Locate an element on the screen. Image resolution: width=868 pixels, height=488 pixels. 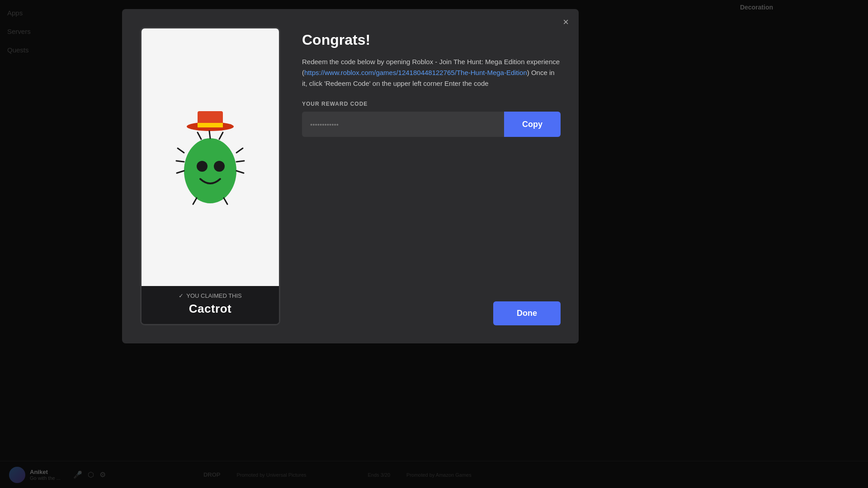
redeem-instructions: Redeem the code below by opening Roblox … is located at coordinates (431, 73).